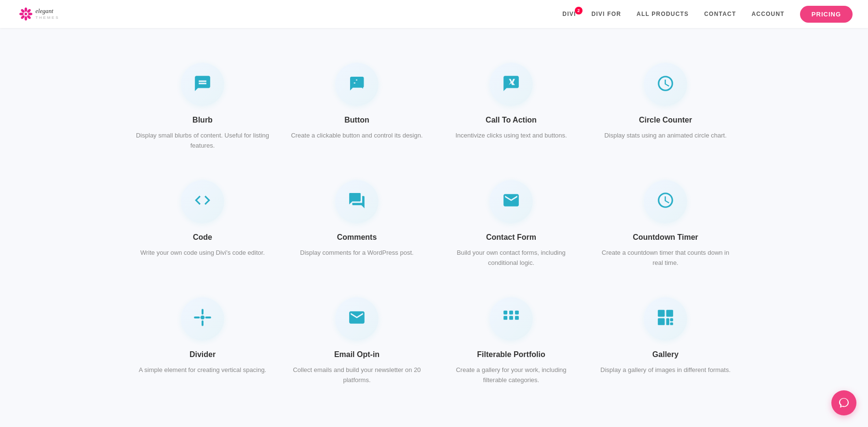  What do you see at coordinates (511, 342) in the screenshot?
I see `module-item-filterable-portfolio: Filterable Portfolio Create a gallery fo…` at bounding box center [511, 342].